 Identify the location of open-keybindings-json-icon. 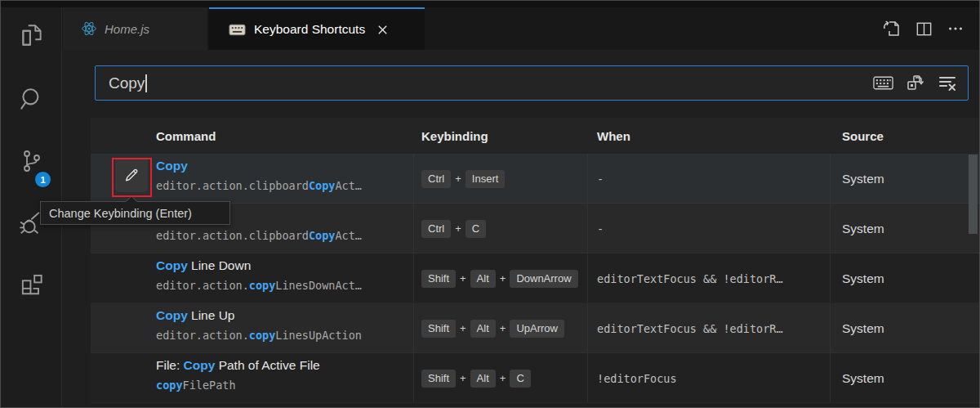
(892, 29).